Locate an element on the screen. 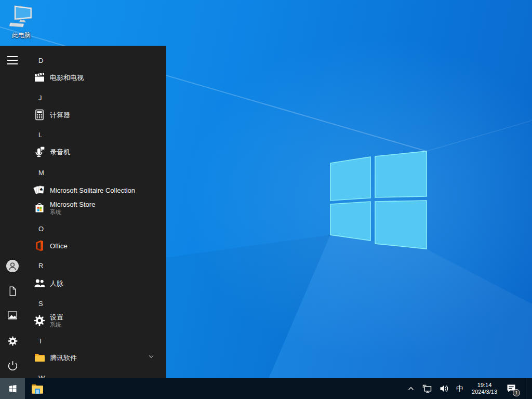 This screenshot has height=399, width=532. speaker-icon is located at coordinates (444, 389).